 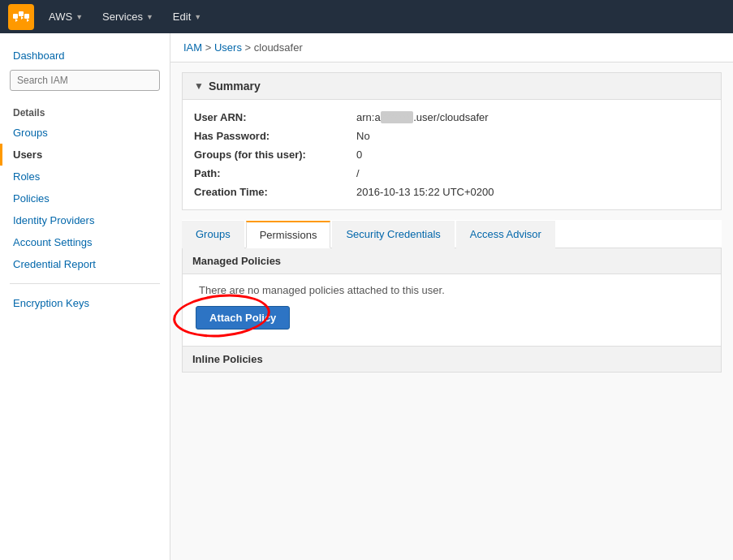 I want to click on summary-collapse-icon: ▼, so click(x=199, y=86).